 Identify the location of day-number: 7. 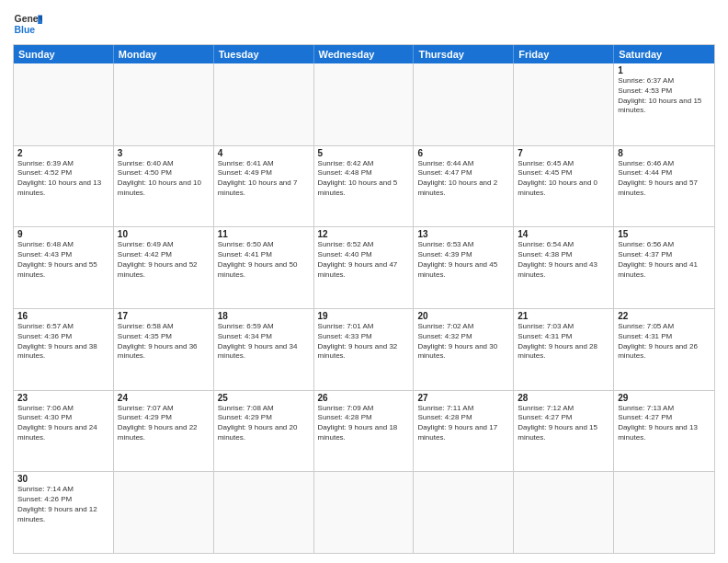
(563, 153).